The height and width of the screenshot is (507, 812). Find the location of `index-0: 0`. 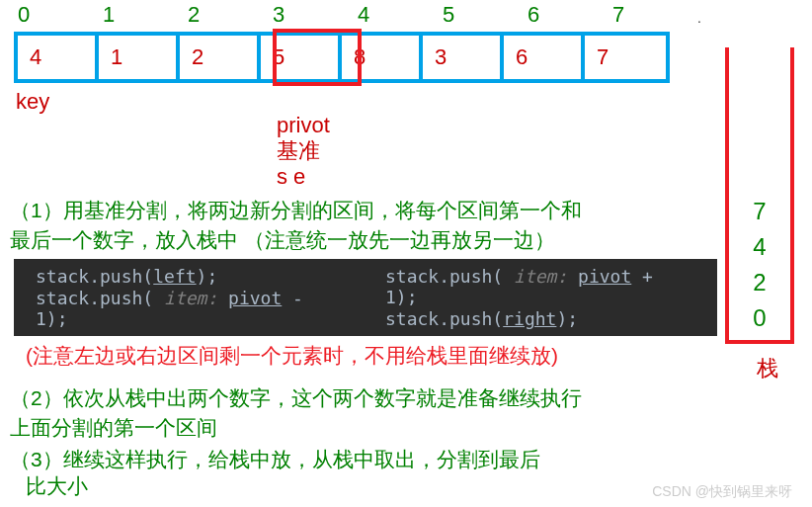

index-0: 0 is located at coordinates (60, 15).